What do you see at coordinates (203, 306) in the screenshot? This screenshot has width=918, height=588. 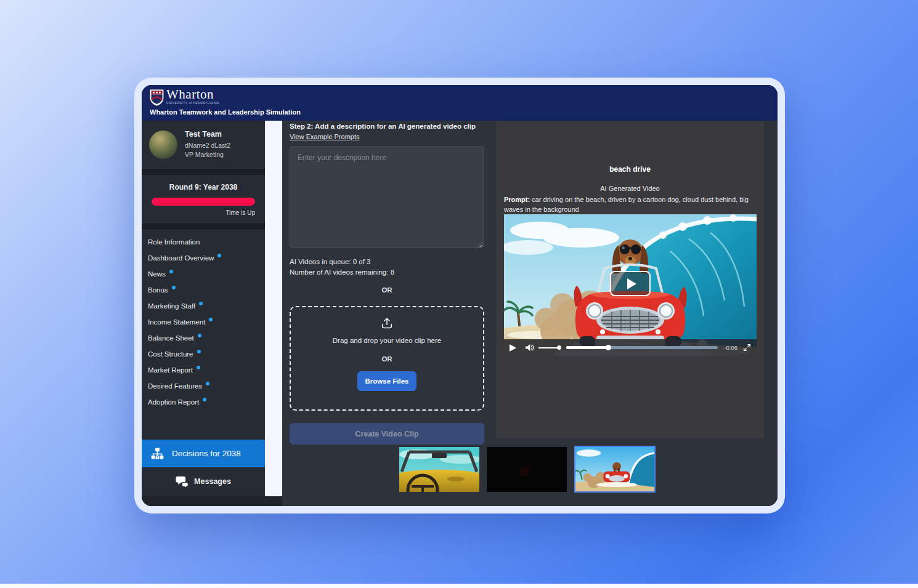 I see `sidebar-item-marketing-staff: Marketing Staff` at bounding box center [203, 306].